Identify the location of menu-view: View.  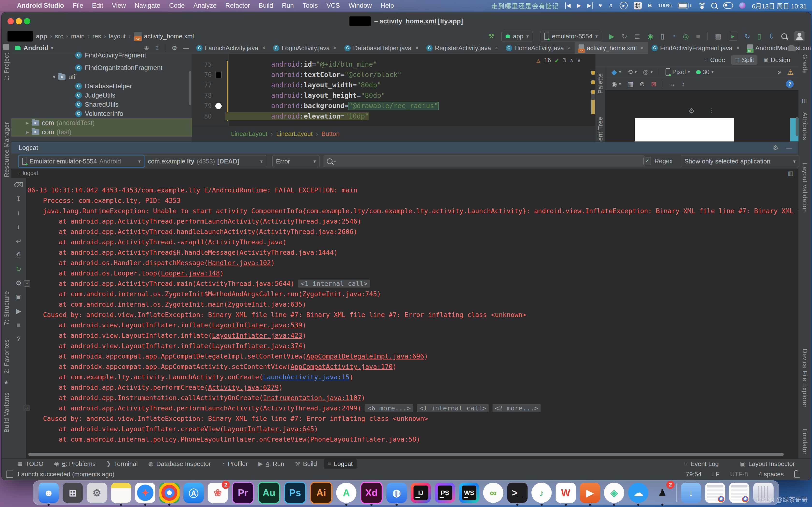
(119, 6).